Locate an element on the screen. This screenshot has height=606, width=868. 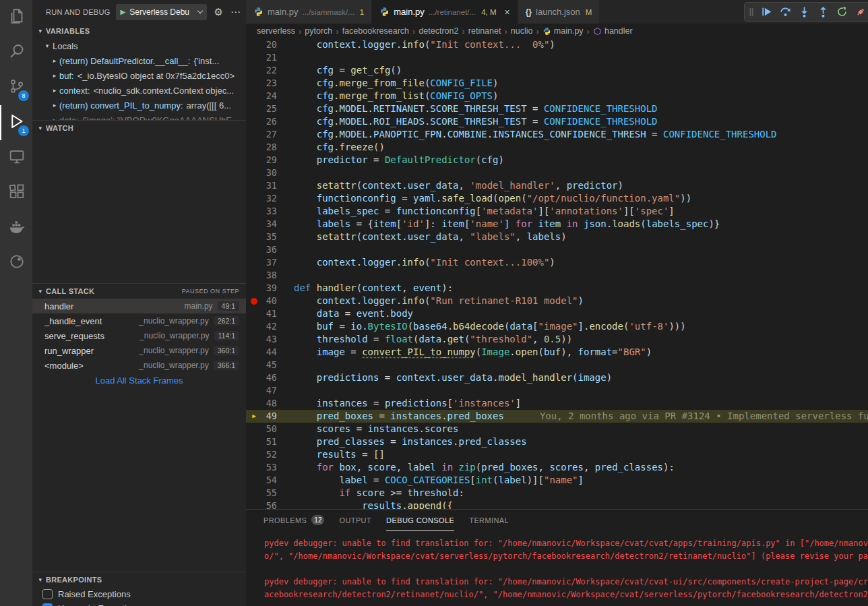
stack-frame-row: serve_requests_nuclio_wrapper.py114:1 is located at coordinates (139, 336).